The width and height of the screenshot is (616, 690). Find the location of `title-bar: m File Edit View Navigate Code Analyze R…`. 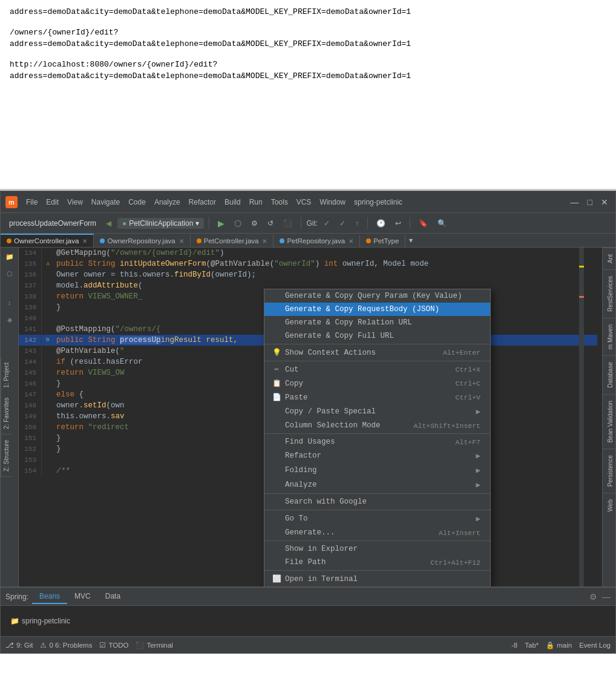

title-bar: m File Edit View Navigate Code Analyze R… is located at coordinates (308, 202).